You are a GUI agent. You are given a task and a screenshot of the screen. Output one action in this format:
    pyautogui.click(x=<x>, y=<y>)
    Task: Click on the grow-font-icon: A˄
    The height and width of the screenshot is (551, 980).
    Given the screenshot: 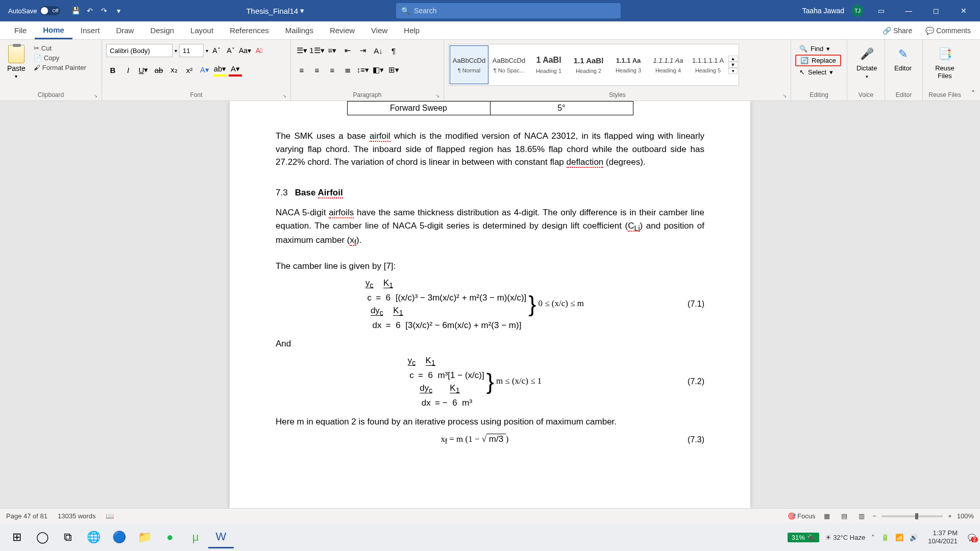 What is the action you would take?
    pyautogui.click(x=216, y=51)
    